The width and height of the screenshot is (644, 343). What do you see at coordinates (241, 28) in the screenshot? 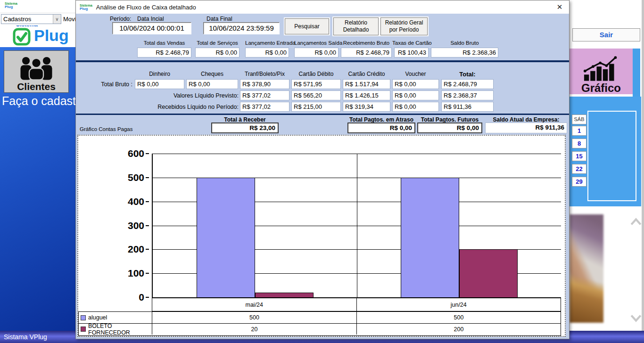
I see `end-date-input: 10/06/2024 23:59:59` at bounding box center [241, 28].